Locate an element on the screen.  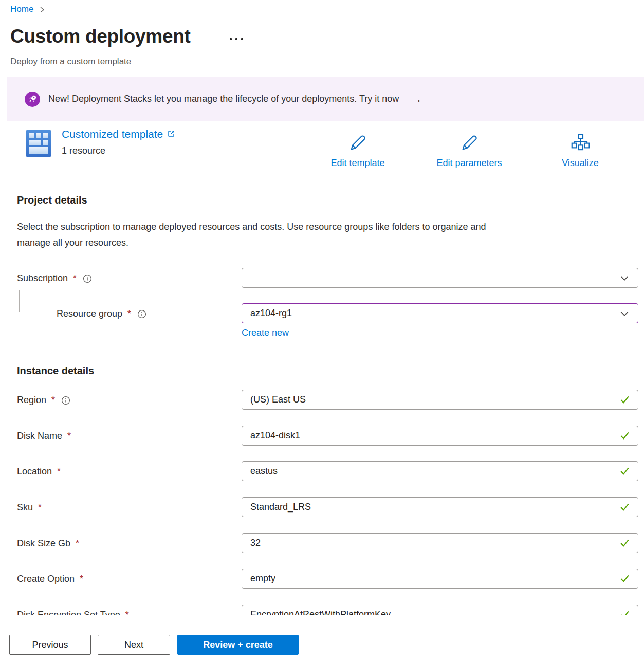
location-input: eastus is located at coordinates (440, 471).